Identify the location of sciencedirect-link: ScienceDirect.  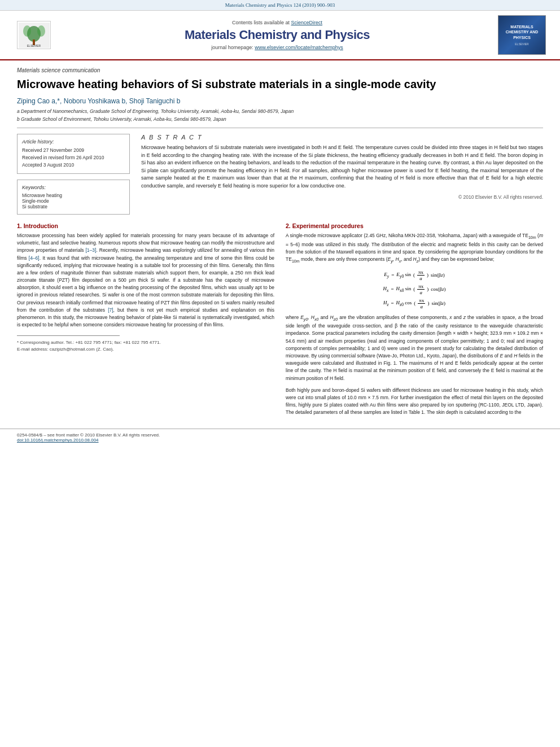
(307, 23).